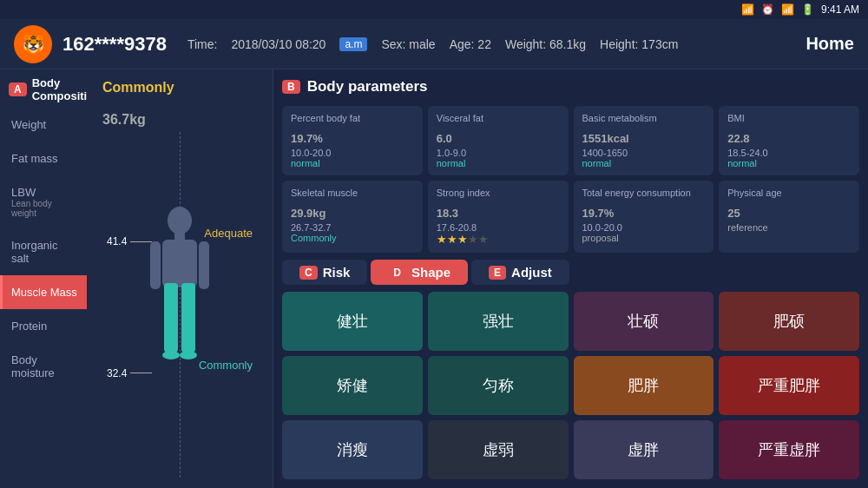 The width and height of the screenshot is (868, 488). I want to click on section-a-badge: A, so click(17, 89).